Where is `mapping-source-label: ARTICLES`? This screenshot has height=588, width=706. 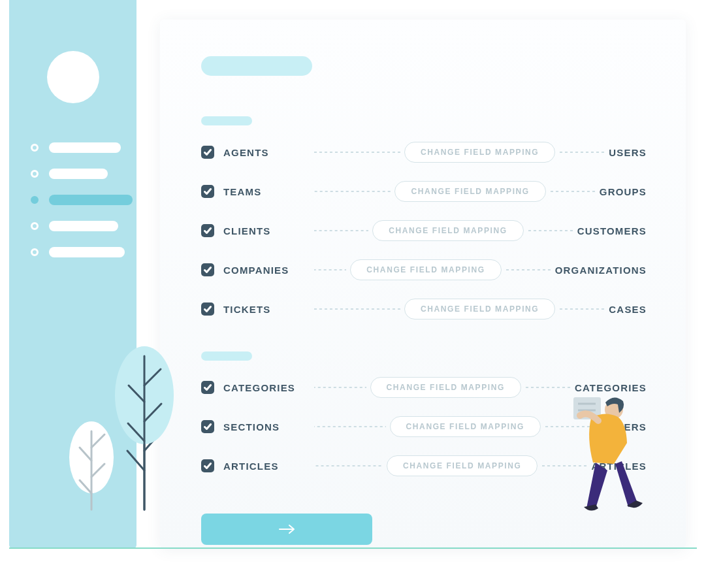
mapping-source-label: ARTICLES is located at coordinates (266, 466).